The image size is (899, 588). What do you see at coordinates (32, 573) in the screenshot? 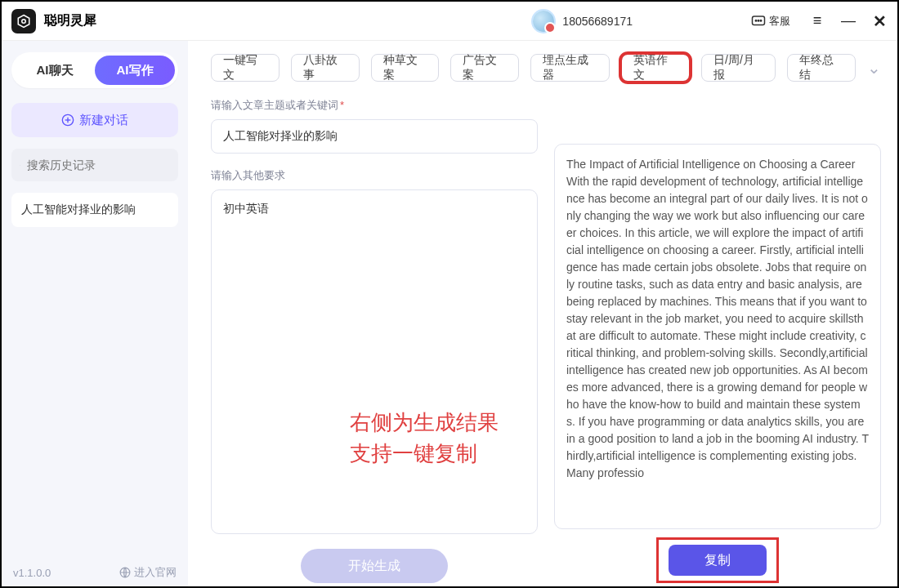
I see `version-label: v1.1.0.0` at bounding box center [32, 573].